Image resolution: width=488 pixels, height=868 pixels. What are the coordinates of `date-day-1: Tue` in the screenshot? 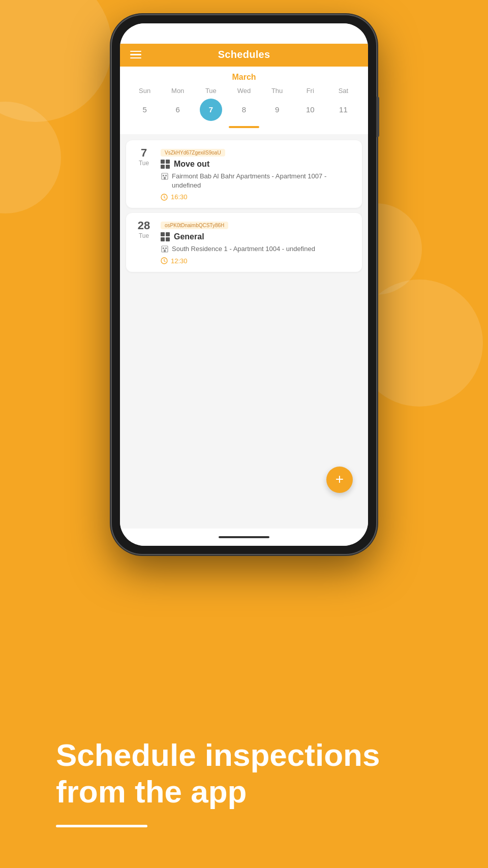 It's located at (144, 163).